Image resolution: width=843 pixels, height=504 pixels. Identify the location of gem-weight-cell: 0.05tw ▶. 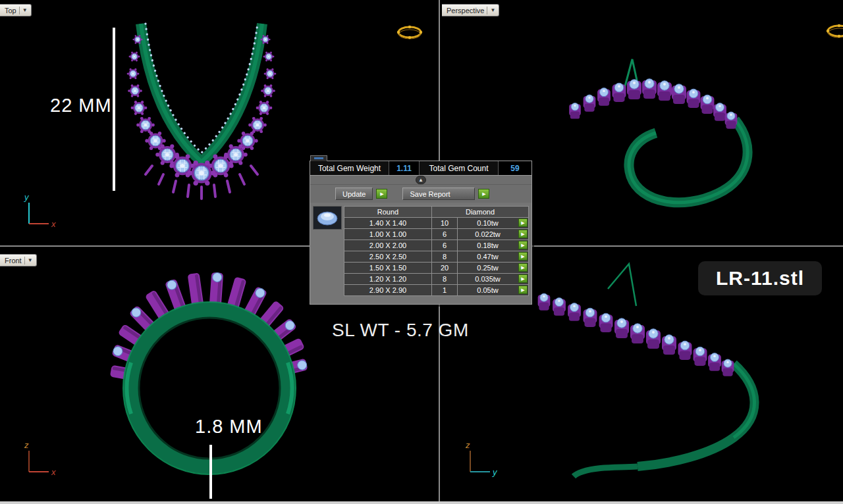
(493, 290).